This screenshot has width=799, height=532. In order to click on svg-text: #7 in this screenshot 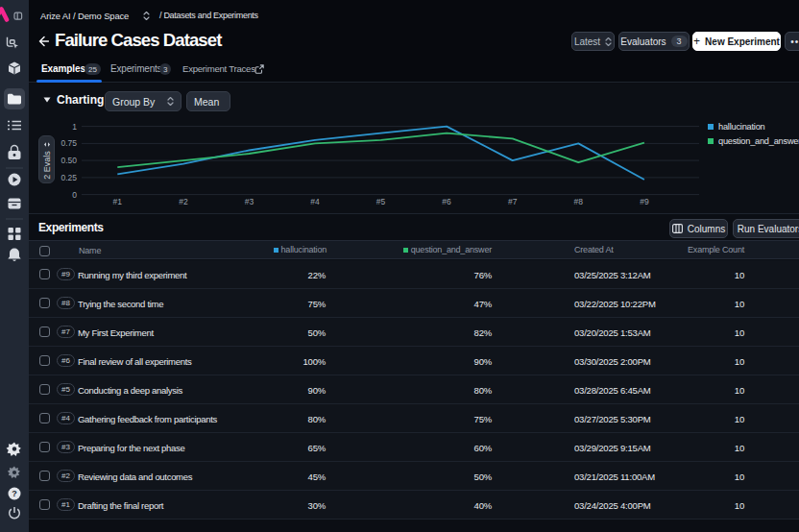, I will do `click(513, 202)`.